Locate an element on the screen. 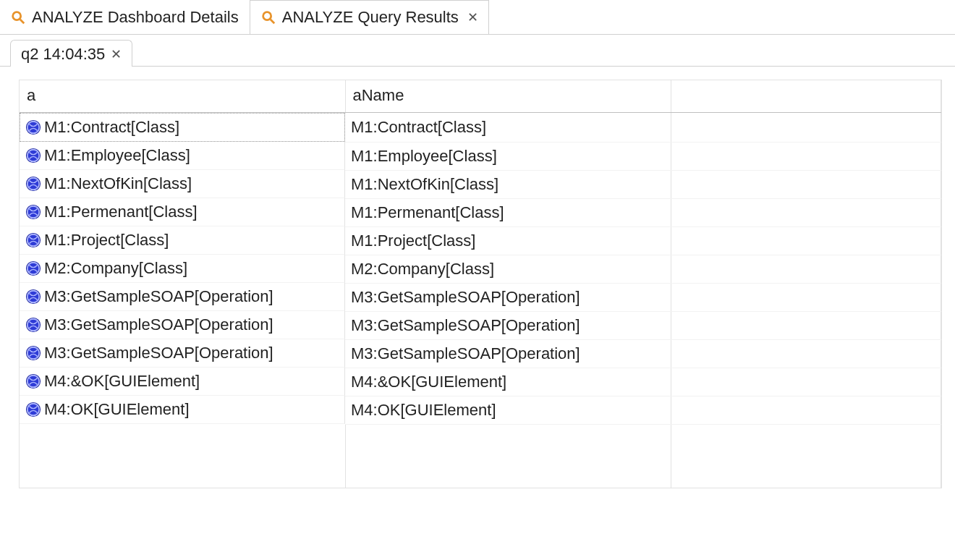 The image size is (955, 560). cell-a: M1:Permenant[Class] is located at coordinates (182, 213).